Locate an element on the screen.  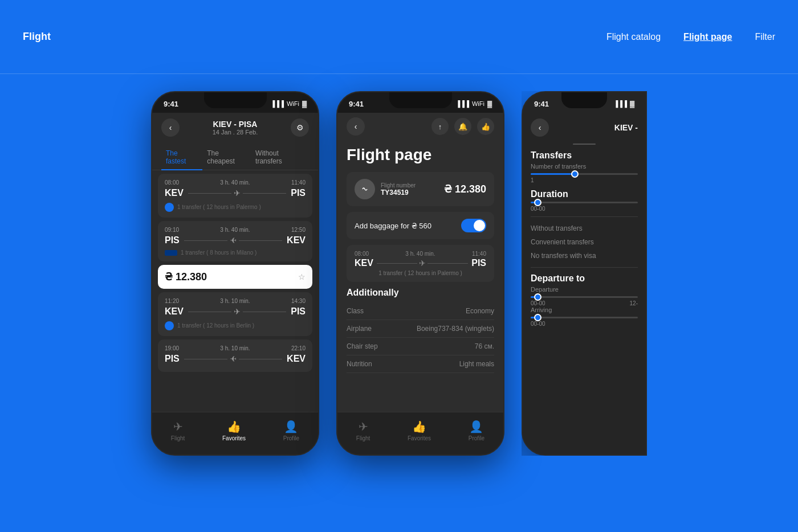
airline-card: Flight number TY34519 ₴ 12.380 is located at coordinates (421, 189).